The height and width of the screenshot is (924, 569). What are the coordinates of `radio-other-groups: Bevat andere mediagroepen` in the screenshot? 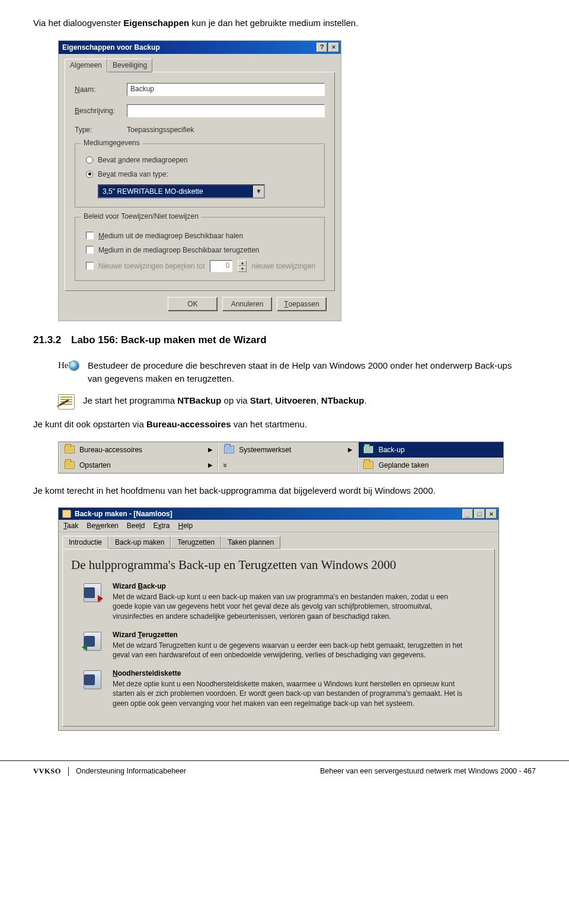 It's located at (201, 160).